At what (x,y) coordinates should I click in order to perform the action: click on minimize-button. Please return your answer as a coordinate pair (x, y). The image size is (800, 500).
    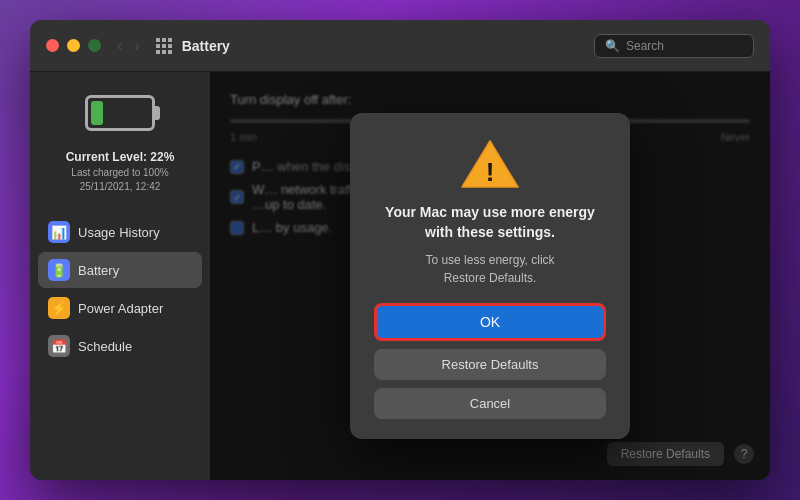
    Looking at the image, I should click on (74, 46).